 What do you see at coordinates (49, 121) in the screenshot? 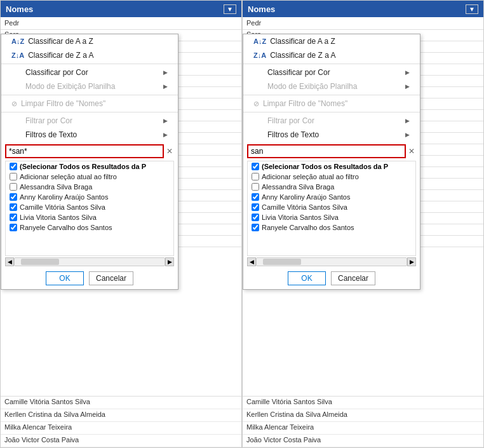
I see `menu-item-label: Filtrar por Cor` at bounding box center [49, 121].